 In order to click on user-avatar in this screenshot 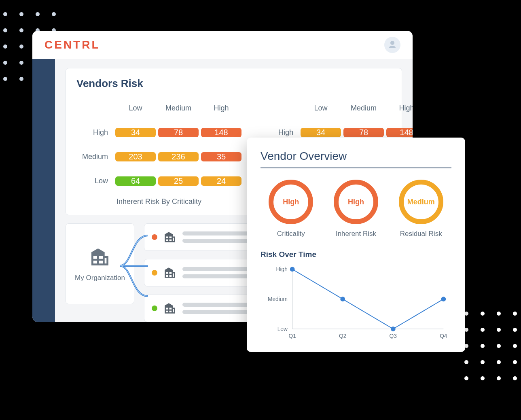, I will do `click(392, 45)`.